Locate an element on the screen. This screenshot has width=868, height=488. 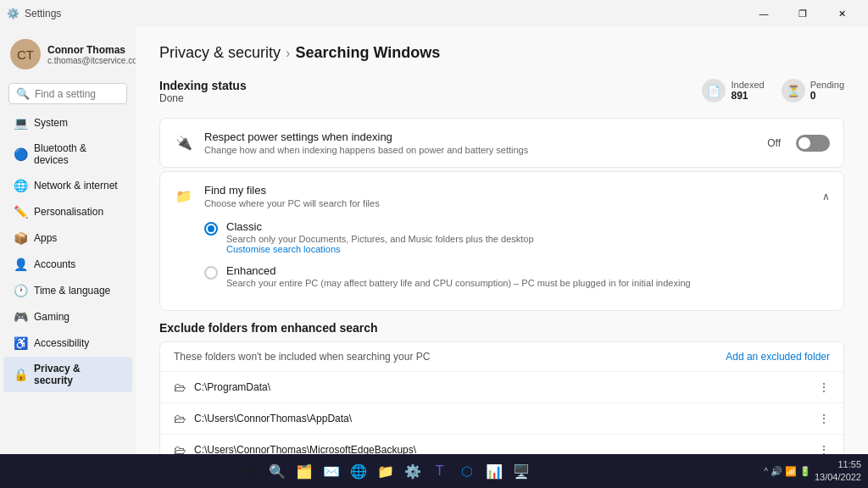
profile-name: Connor Thomas is located at coordinates (92, 50).